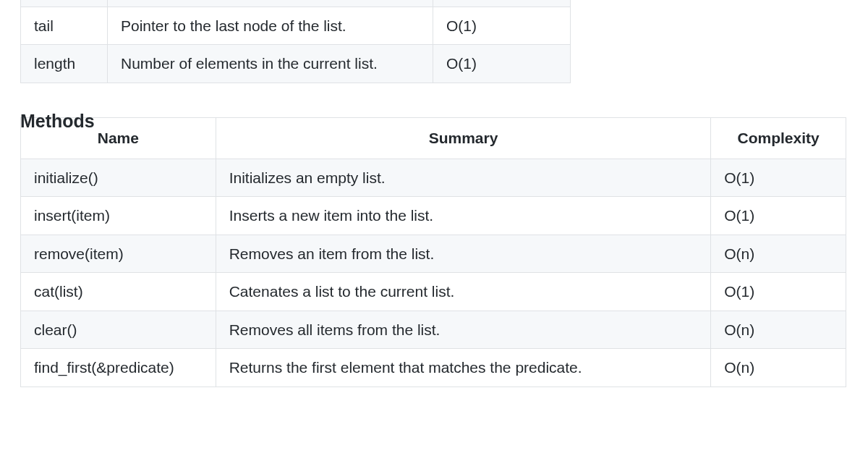 Image resolution: width=868 pixels, height=456 pixels. Describe the element at coordinates (434, 253) in the screenshot. I see `table-row: remove(item) Removes an item from the li…` at that location.